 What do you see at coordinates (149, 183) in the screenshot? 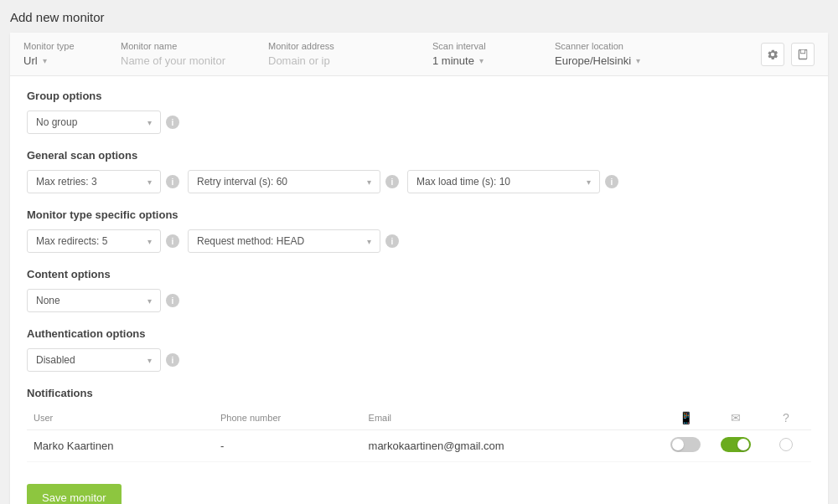
I see `max-retries-chevron-icon: ▾` at bounding box center [149, 183].